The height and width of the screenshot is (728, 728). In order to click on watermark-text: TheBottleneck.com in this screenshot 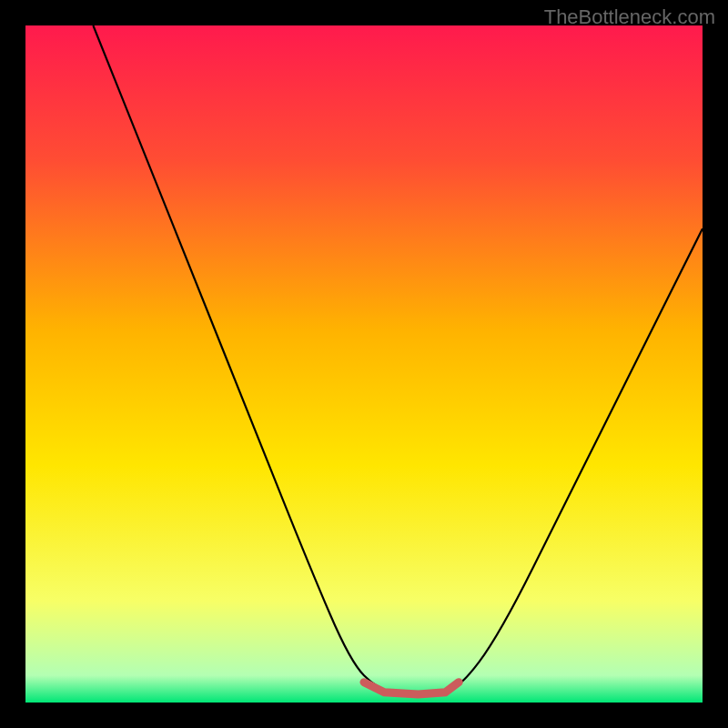, I will do `click(630, 17)`.